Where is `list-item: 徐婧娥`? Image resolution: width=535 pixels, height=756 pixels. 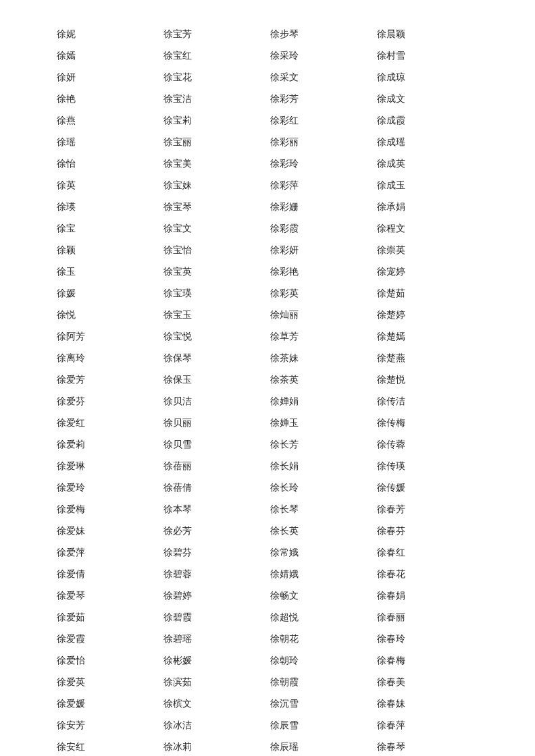 list-item: 徐婧娥 is located at coordinates (321, 574).